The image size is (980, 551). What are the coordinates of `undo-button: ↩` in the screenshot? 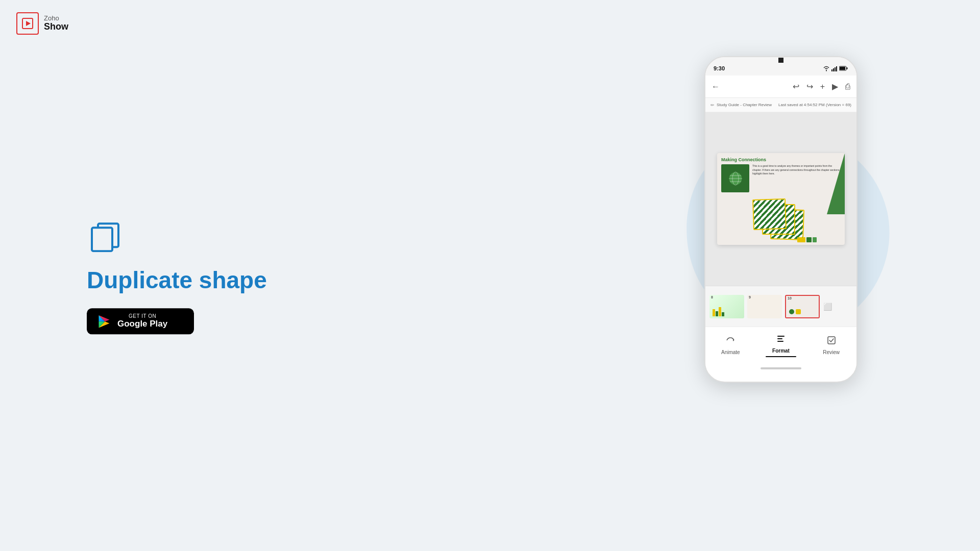 It's located at (796, 87).